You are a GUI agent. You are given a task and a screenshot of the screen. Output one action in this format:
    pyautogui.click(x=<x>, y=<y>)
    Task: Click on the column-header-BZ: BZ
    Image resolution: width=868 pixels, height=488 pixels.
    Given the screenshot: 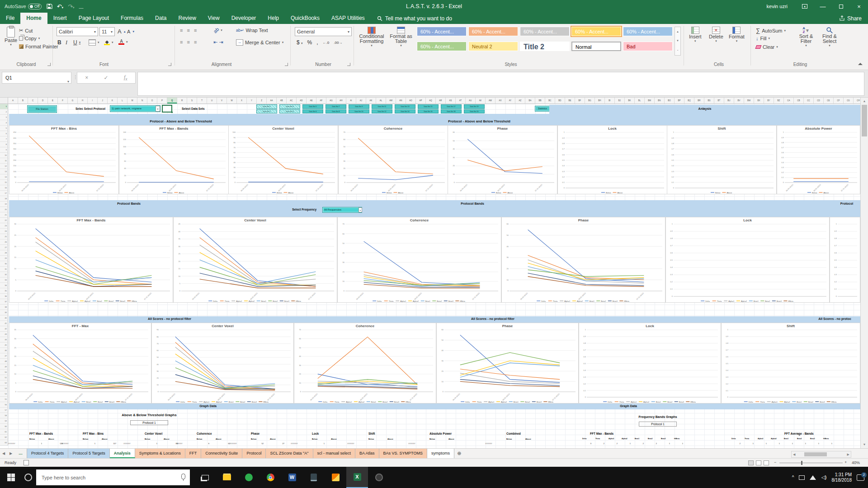 What is the action you would take?
    pyautogui.click(x=779, y=100)
    